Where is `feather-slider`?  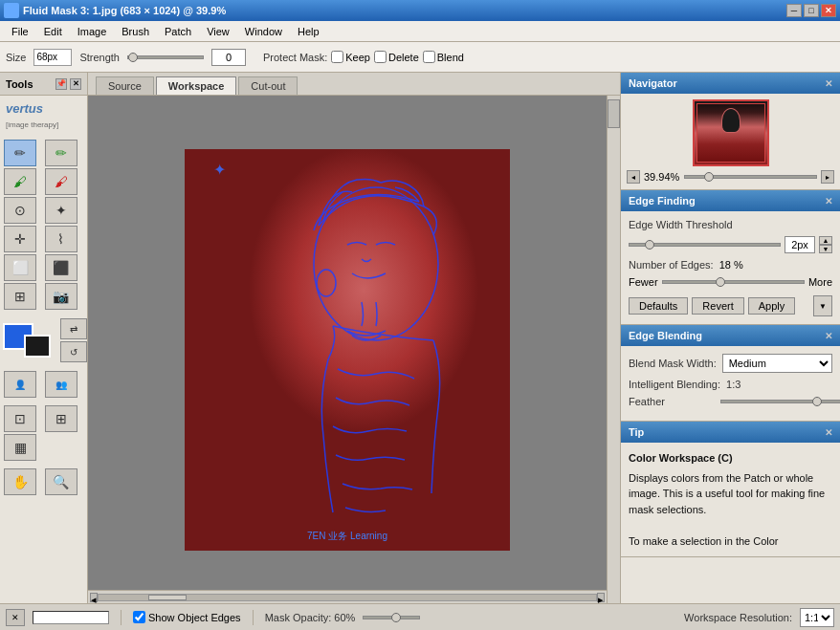
feather-slider is located at coordinates (781, 402).